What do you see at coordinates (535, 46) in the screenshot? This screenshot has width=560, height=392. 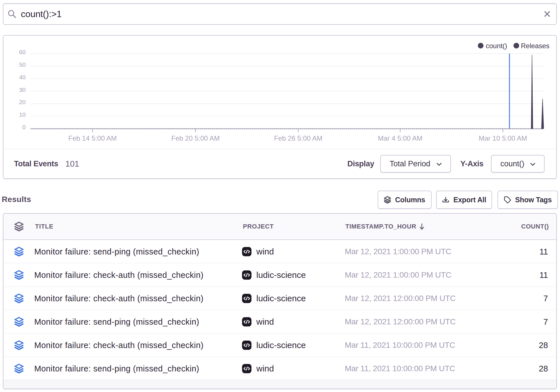 I see `svg-text: Releases` at bounding box center [535, 46].